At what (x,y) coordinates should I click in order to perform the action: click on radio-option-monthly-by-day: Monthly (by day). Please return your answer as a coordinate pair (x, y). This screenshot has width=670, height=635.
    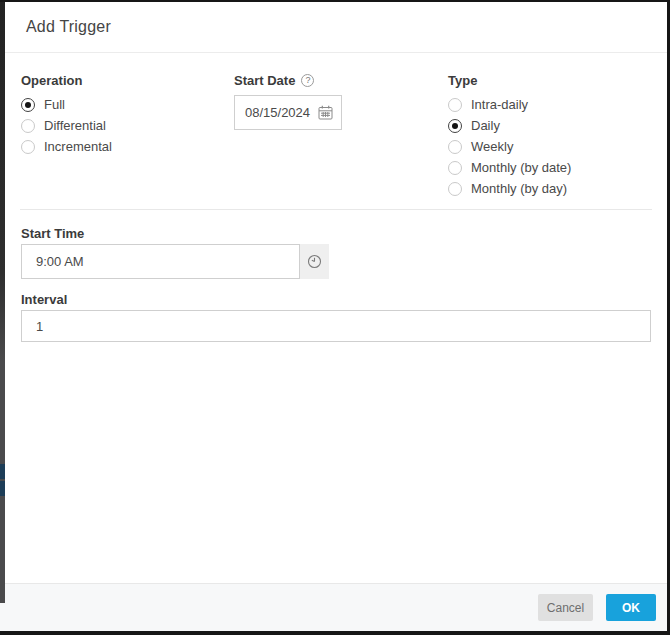
    Looking at the image, I should click on (550, 188).